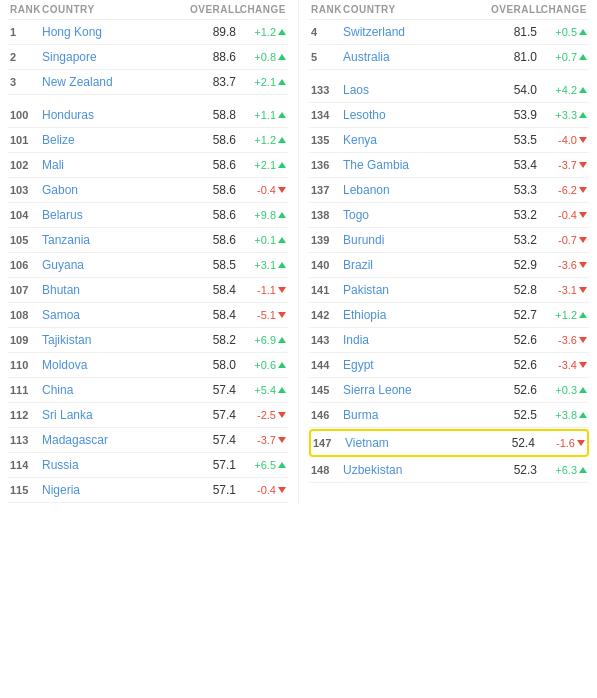 This screenshot has width=597, height=698. What do you see at coordinates (417, 415) in the screenshot?
I see `country-cell: Burma` at bounding box center [417, 415].